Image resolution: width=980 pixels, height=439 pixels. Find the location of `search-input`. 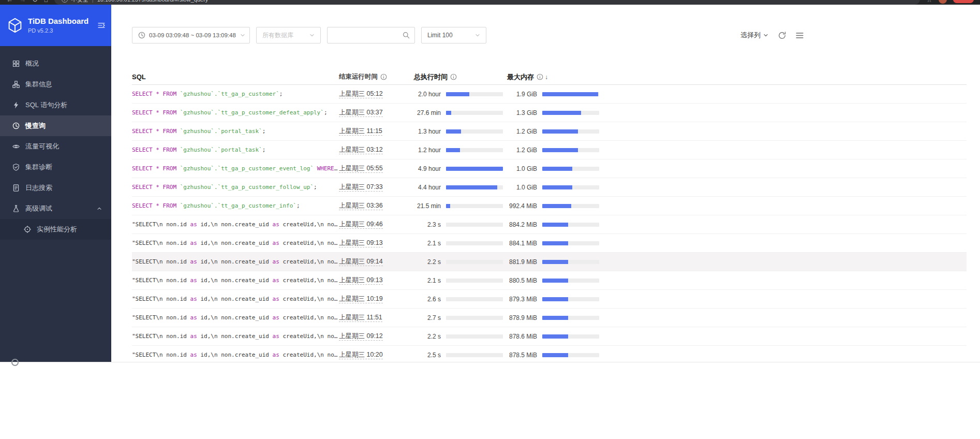

search-input is located at coordinates (368, 35).